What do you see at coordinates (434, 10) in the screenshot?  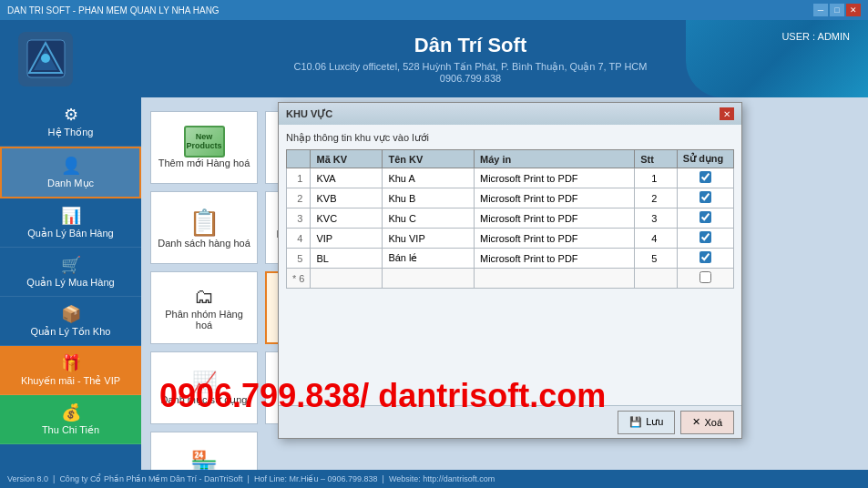 I see `title-bar: DAN TRI SOFT - PHAN MEM QUAN LY NHA HANG…` at bounding box center [434, 10].